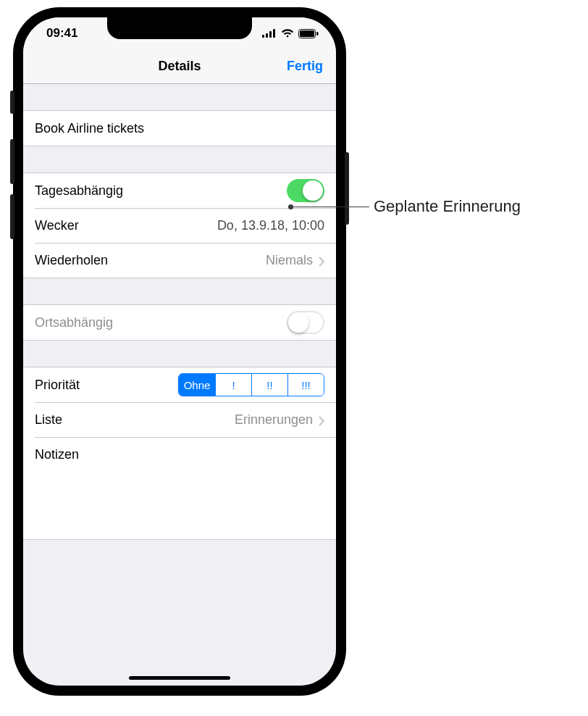 The height and width of the screenshot is (716, 588). I want to click on location-section: Ortsabhängig, so click(180, 322).